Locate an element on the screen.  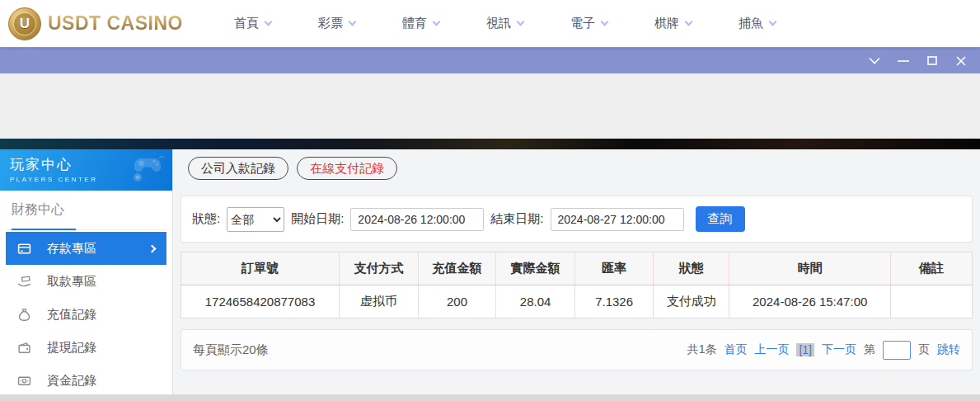
status-label: 狀態: is located at coordinates (206, 219).